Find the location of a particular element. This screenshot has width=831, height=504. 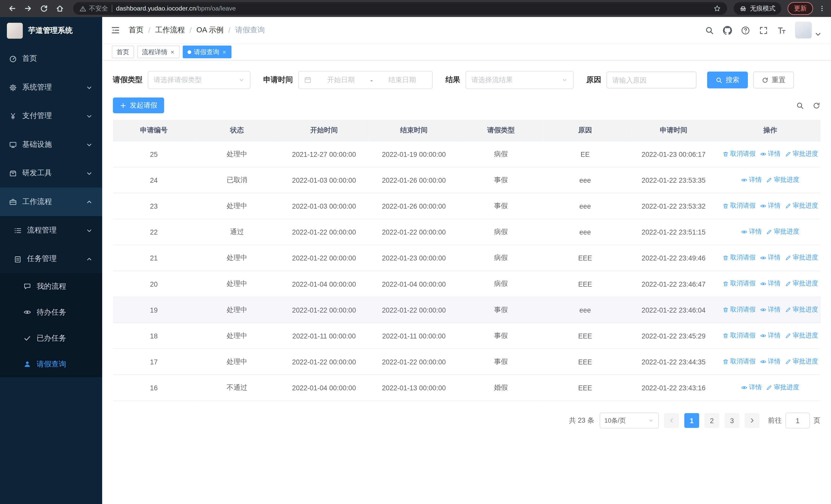

sidebar-item: 任务管理 is located at coordinates (51, 259).